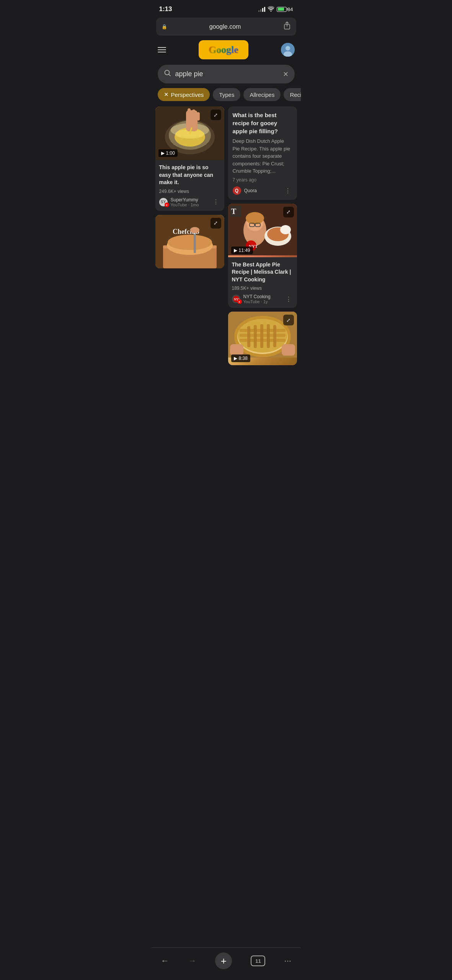  I want to click on chip-recipe-easy: Recipe easy, so click(292, 95).